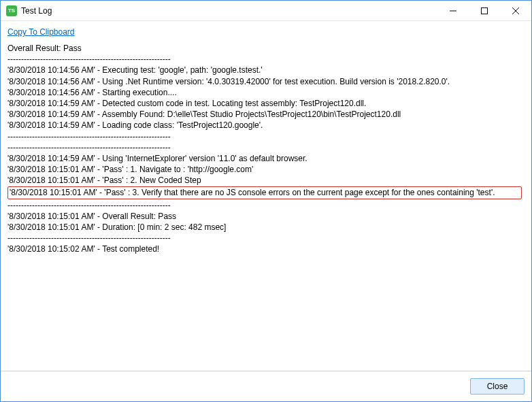 The image size is (532, 402). What do you see at coordinates (266, 82) in the screenshot?
I see `log-line: '8/30/2018 10:14:56 AM' - Using .Net Run…` at bounding box center [266, 82].